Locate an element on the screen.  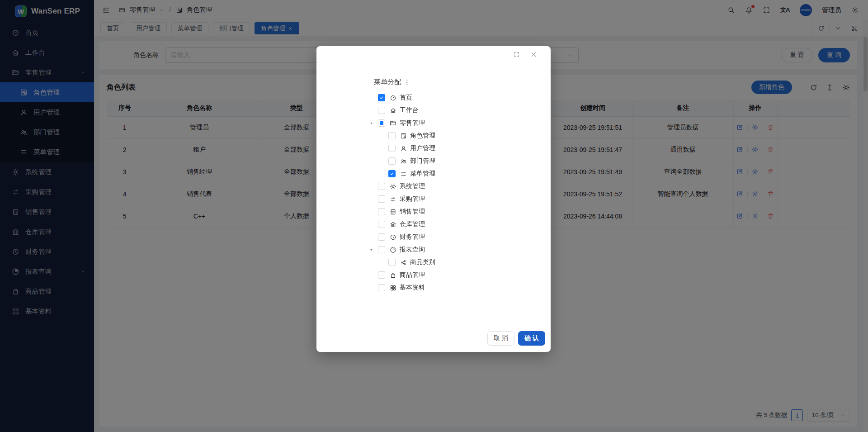
home-icon is located at coordinates (393, 110).